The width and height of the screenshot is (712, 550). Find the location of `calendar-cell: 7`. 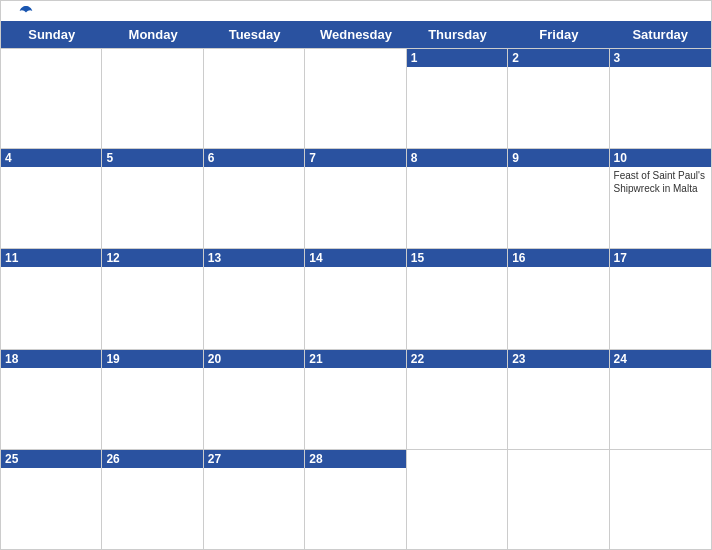

calendar-cell: 7 is located at coordinates (356, 198).